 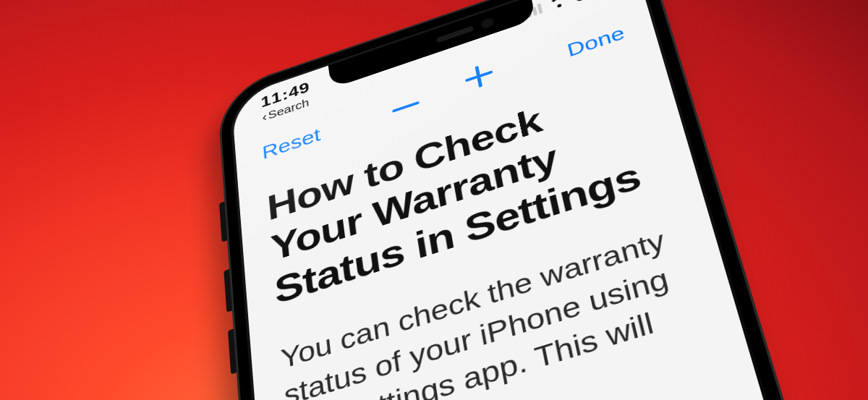 What do you see at coordinates (590, 1) in the screenshot?
I see `battery-charging-icon: ⚡︎` at bounding box center [590, 1].